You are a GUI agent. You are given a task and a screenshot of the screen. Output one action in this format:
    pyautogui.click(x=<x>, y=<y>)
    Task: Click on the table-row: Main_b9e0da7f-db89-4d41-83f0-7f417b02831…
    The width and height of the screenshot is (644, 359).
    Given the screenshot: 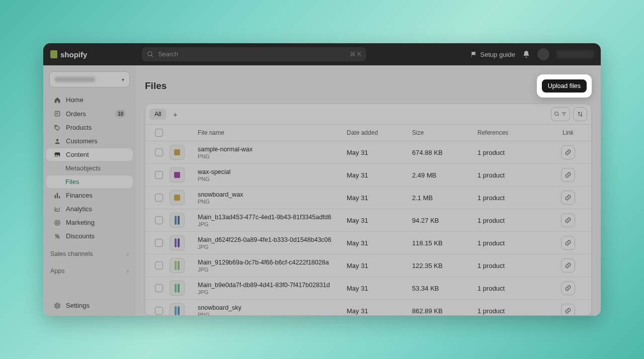 What is the action you would take?
    pyautogui.click(x=368, y=289)
    